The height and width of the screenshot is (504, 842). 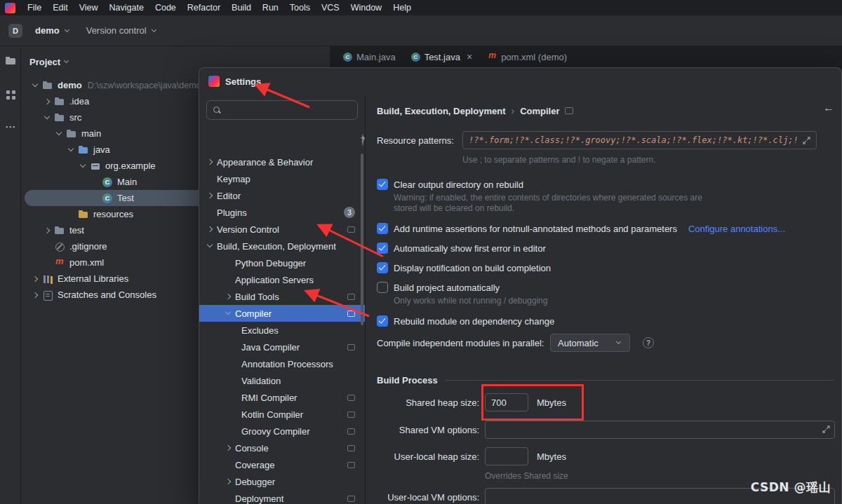 I want to click on checkbox-runtime-assertions: Add runtime assertions for notnull-annot…, so click(x=581, y=229).